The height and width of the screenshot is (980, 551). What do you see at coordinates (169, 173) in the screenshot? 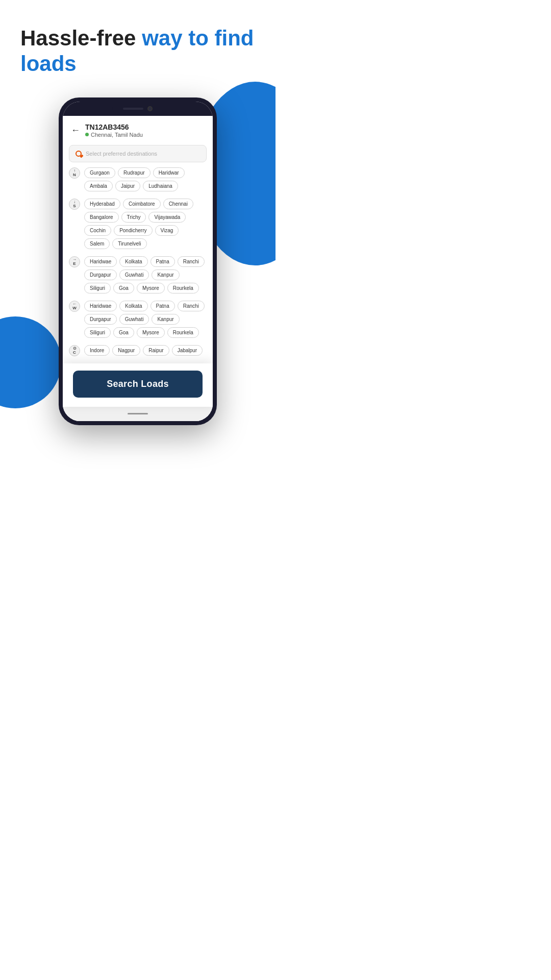
I see `tag-haridwar: Haridwar` at bounding box center [169, 173].